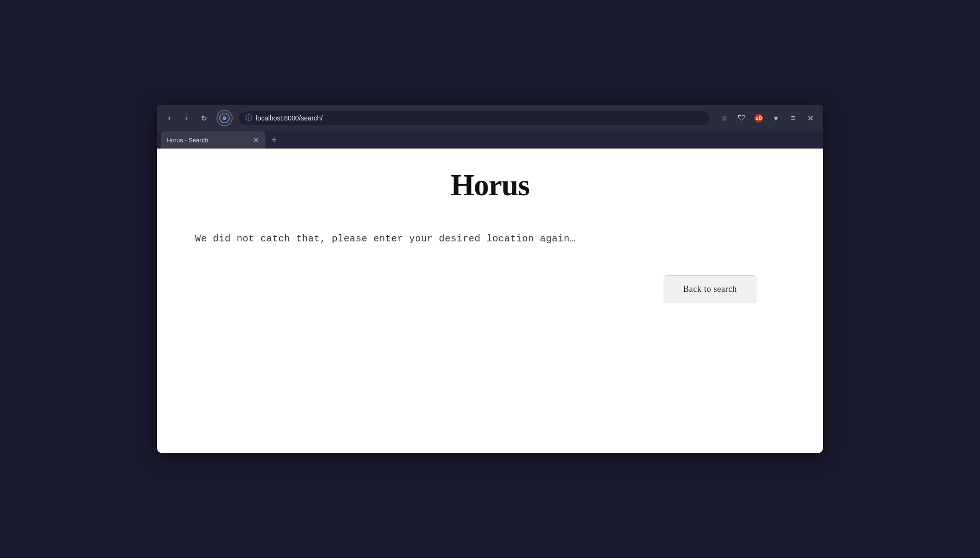 The width and height of the screenshot is (980, 558). What do you see at coordinates (776, 118) in the screenshot?
I see `dropdown-icon: ▾` at bounding box center [776, 118].